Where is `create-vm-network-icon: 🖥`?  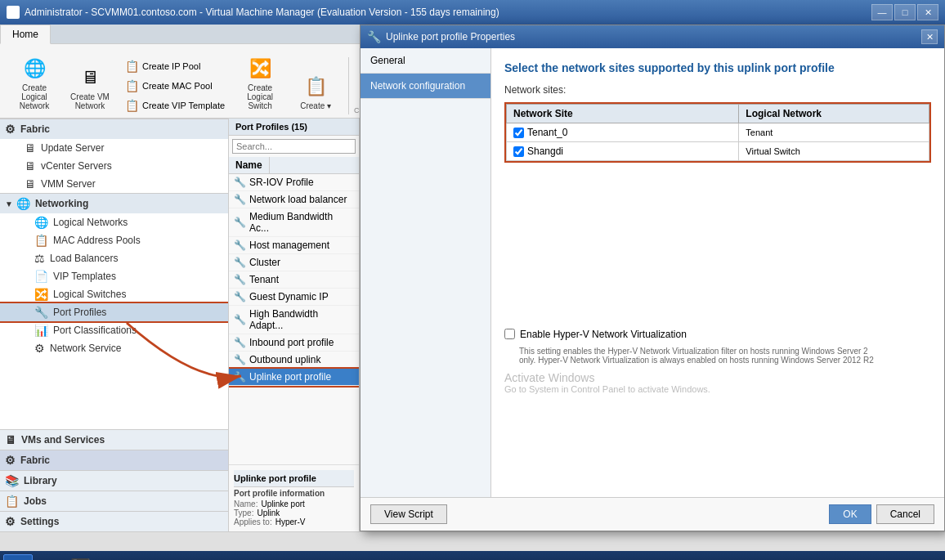
create-vm-network-icon: 🖥 is located at coordinates (90, 78).